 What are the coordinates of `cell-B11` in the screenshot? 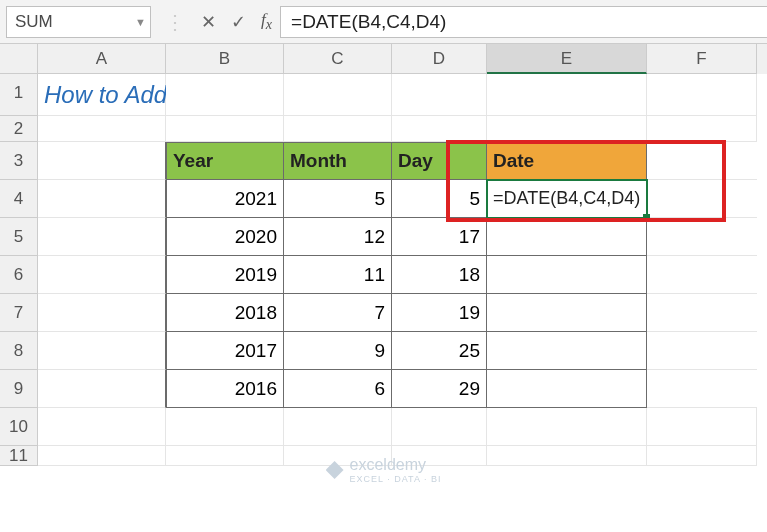 It's located at (225, 456).